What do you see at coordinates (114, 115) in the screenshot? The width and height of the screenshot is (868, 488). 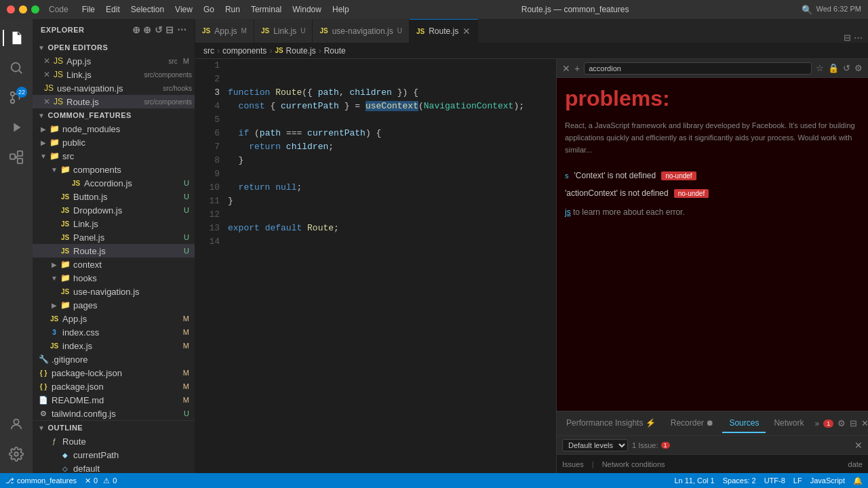 I see `project-header: ▼ COMMON_FEATURES` at bounding box center [114, 115].